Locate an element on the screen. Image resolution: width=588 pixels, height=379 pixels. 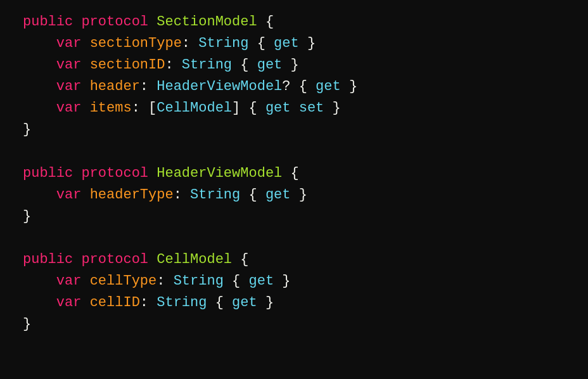
code-token: cellID is located at coordinates (115, 303).